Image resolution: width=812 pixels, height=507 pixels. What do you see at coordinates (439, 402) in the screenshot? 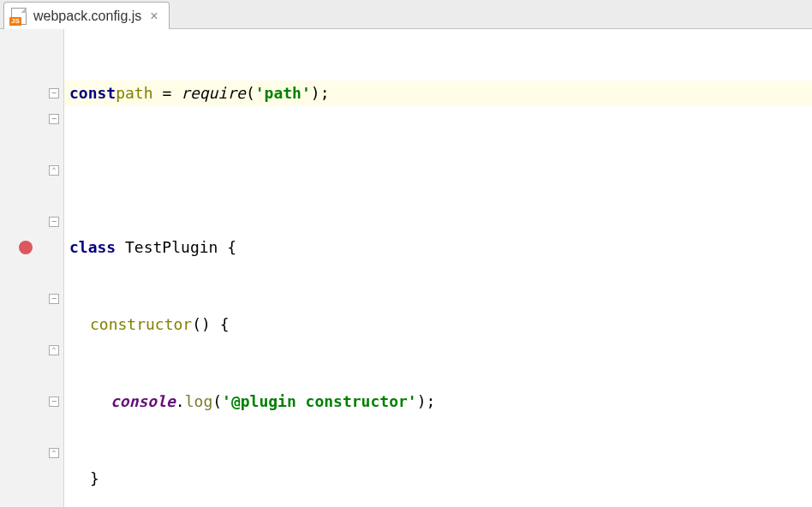
I see `code-line: console.log('@plugin constructor');` at bounding box center [439, 402].